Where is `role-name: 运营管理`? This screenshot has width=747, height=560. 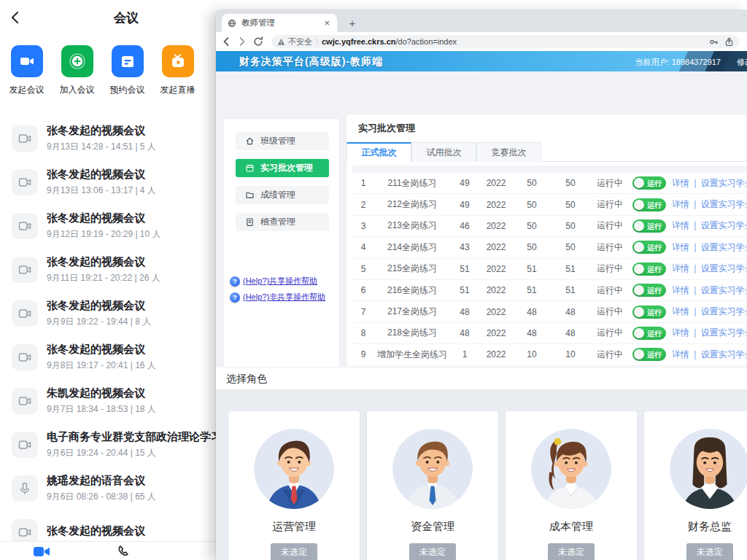
role-name: 运营管理 is located at coordinates (294, 526).